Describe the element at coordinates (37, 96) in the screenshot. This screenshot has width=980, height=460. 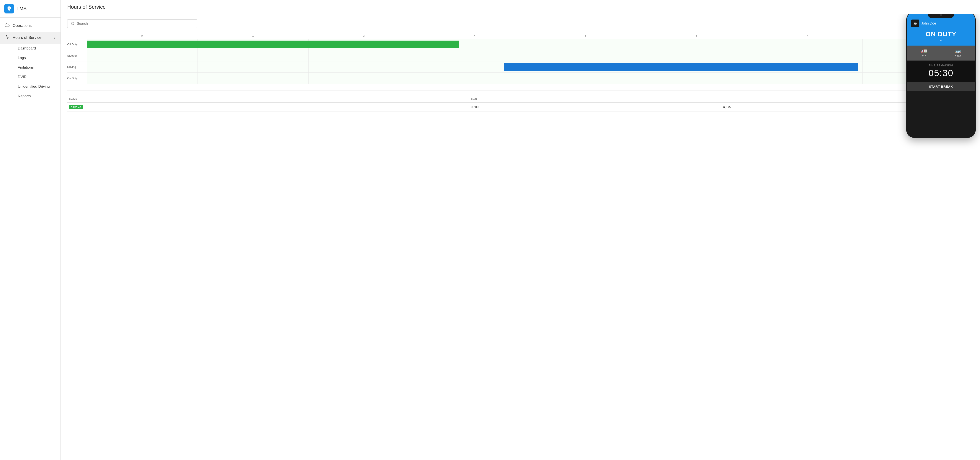
I see `sub-nav-reports: Reports` at that location.